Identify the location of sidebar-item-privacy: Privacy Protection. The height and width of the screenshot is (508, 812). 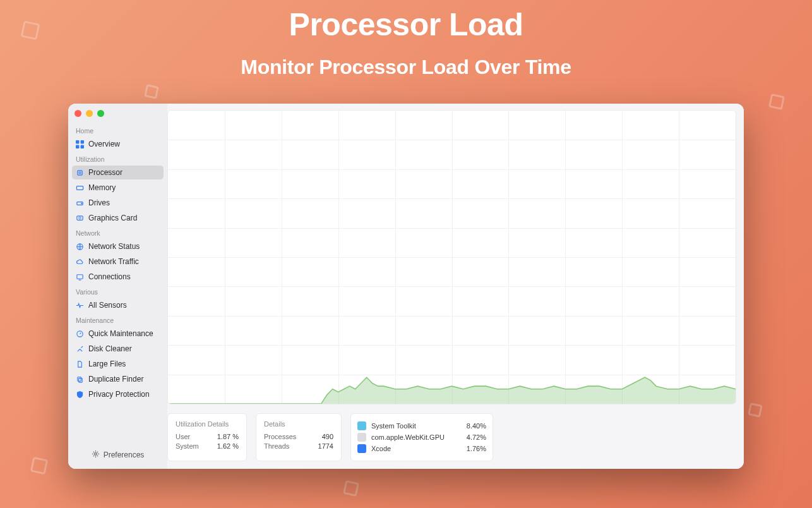
(117, 394).